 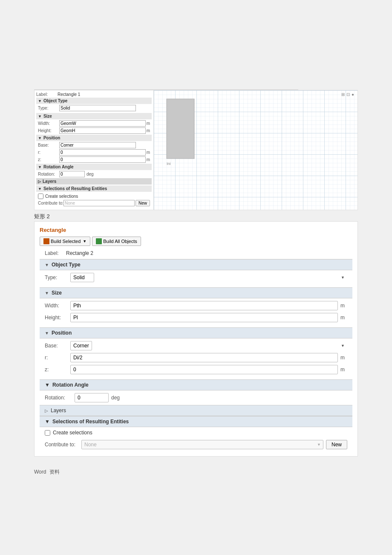 What do you see at coordinates (343, 95) in the screenshot?
I see `canvas-icon-1: ⊞` at bounding box center [343, 95].